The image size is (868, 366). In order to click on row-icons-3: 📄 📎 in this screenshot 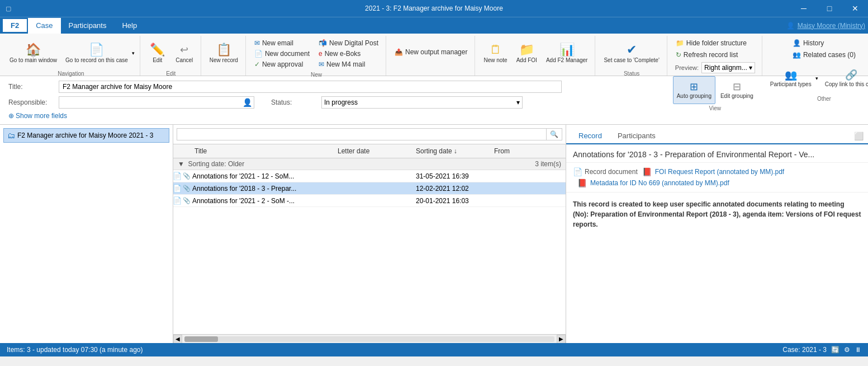, I will do `click(182, 200)`.